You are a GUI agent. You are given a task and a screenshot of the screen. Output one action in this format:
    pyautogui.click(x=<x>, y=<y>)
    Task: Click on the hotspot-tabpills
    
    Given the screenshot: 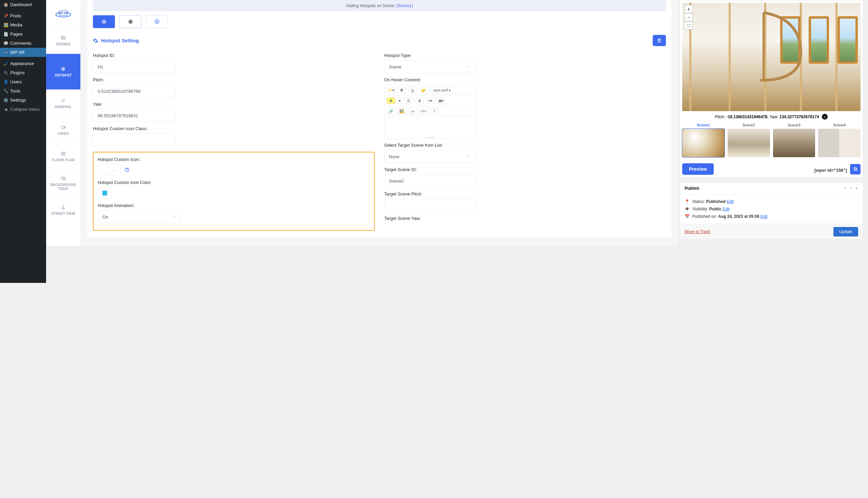 What is the action you would take?
    pyautogui.click(x=264, y=22)
    